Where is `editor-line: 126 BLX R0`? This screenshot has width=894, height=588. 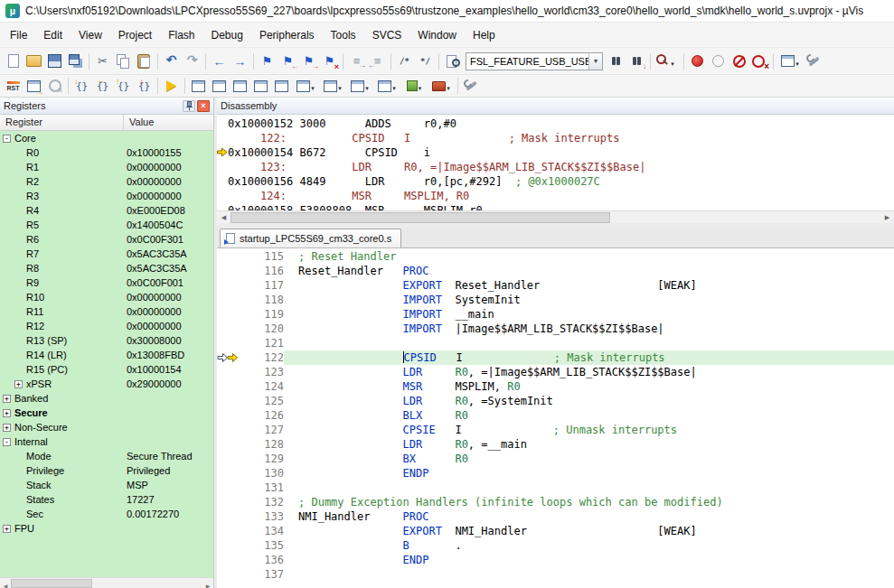 editor-line: 126 BLX R0 is located at coordinates (555, 415).